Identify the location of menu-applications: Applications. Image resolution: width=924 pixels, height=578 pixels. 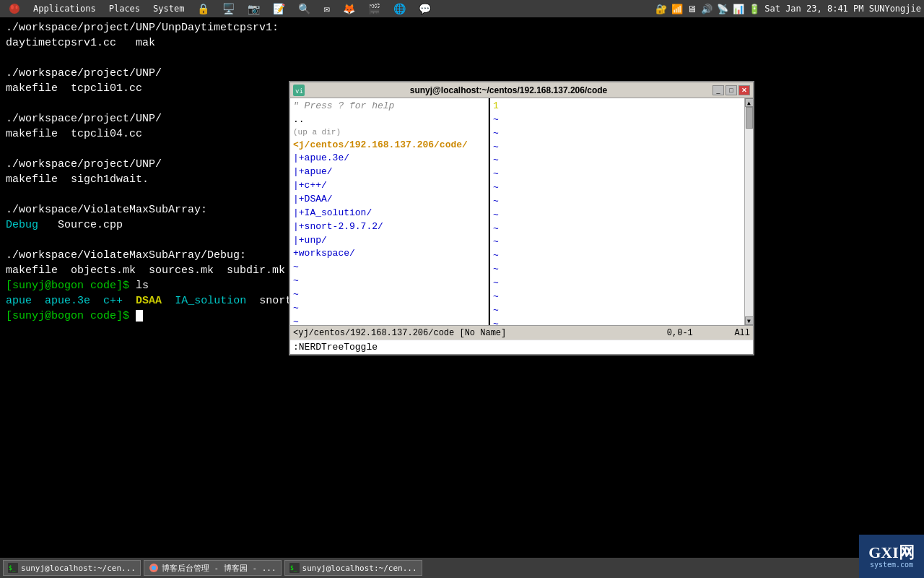
(65, 9).